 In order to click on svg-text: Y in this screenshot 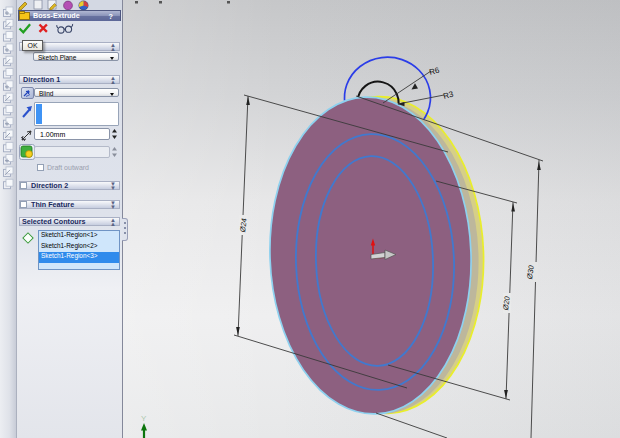, I will do `click(144, 418)`.